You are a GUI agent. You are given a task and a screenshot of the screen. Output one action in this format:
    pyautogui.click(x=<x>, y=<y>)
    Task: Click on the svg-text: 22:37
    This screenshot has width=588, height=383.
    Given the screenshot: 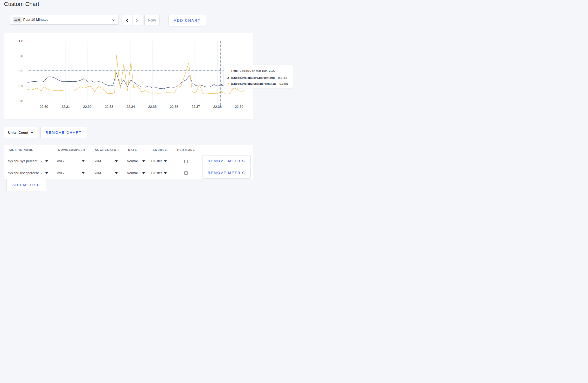 What is the action you would take?
    pyautogui.click(x=196, y=107)
    